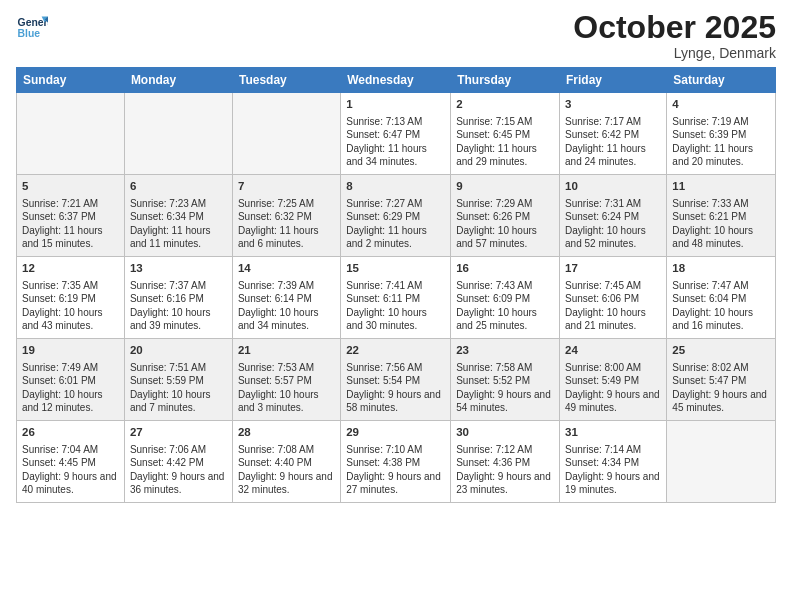  I want to click on day-info: Sunset: 5:47 PM, so click(721, 381).